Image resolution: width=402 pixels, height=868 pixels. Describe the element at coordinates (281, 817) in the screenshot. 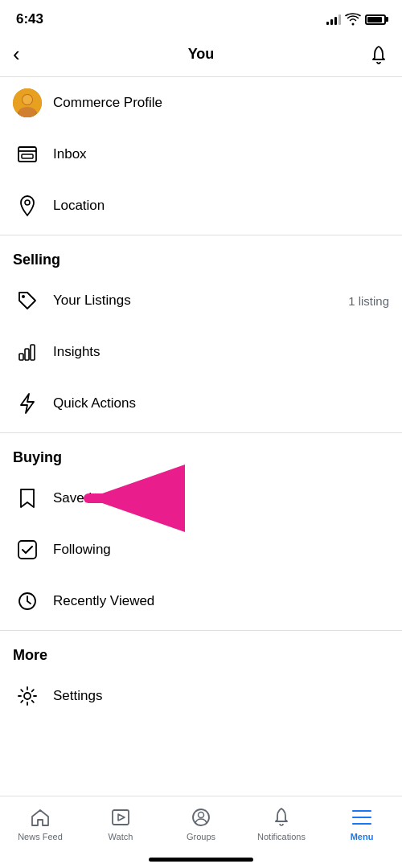

I see `notifications-bell-icon` at that location.